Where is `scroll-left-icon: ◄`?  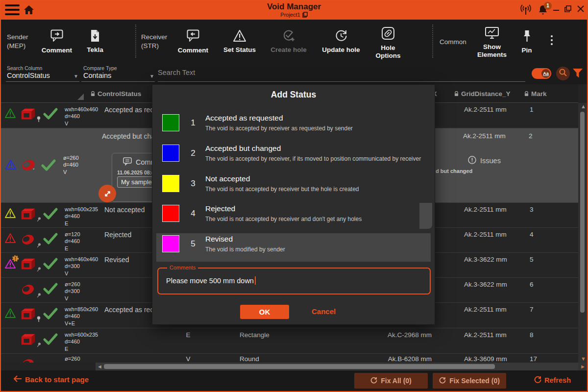
scroll-left-icon: ◄ is located at coordinates (100, 367).